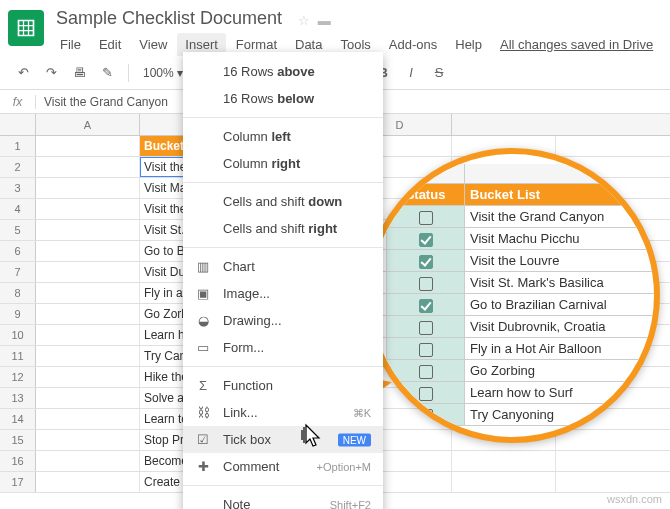 This screenshot has height=509, width=670. What do you see at coordinates (283, 440) in the screenshot?
I see `menu-tickbox: ☑Tick boxNEW` at bounding box center [283, 440].